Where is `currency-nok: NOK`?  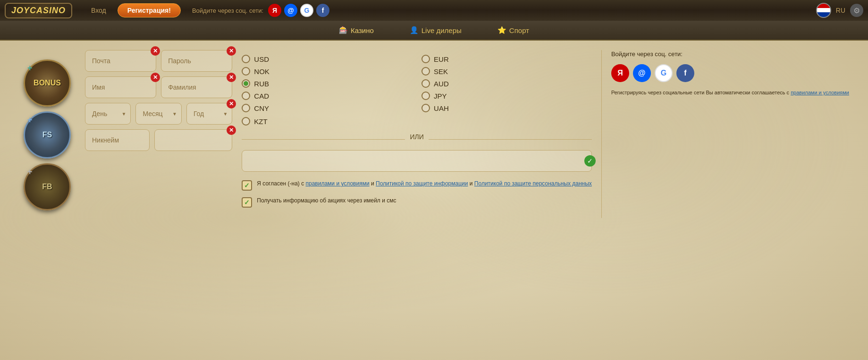 currency-nok: NOK is located at coordinates (327, 71).